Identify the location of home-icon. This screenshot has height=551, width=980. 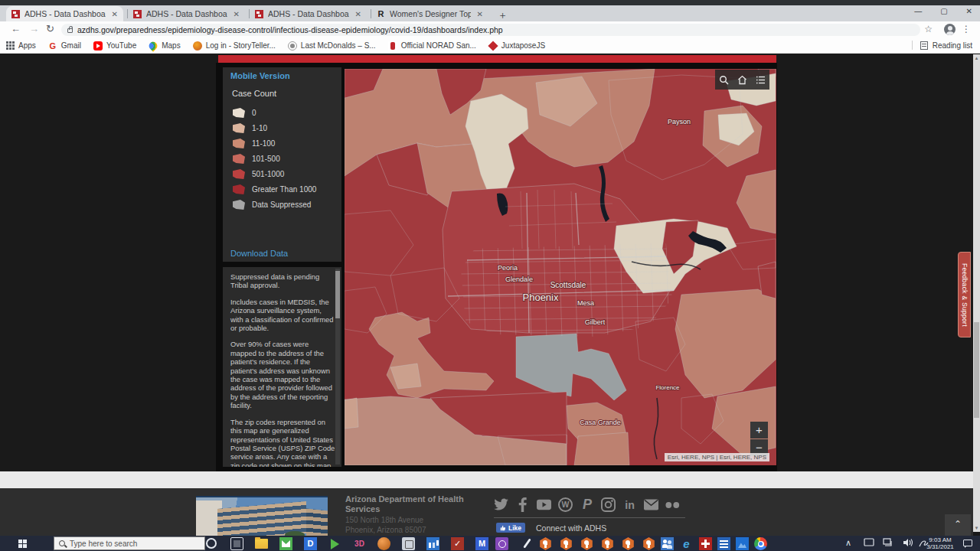
(743, 80).